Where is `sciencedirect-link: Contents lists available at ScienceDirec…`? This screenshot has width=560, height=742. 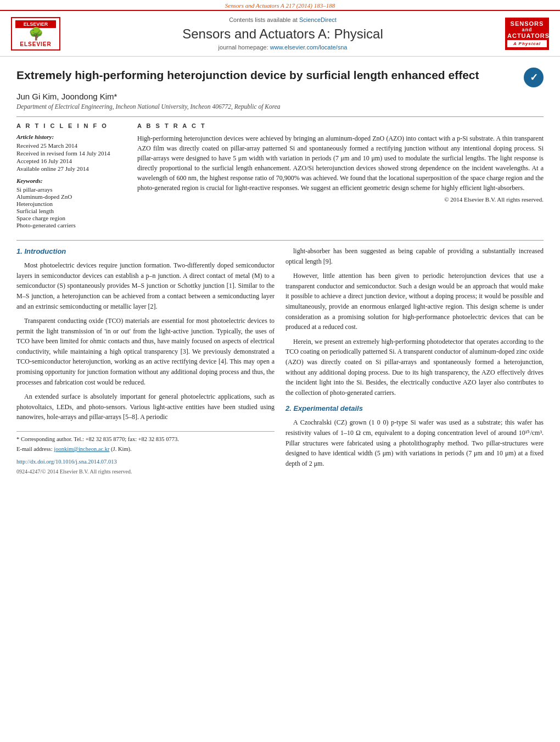
sciencedirect-link: Contents lists available at ScienceDirec… is located at coordinates (283, 20).